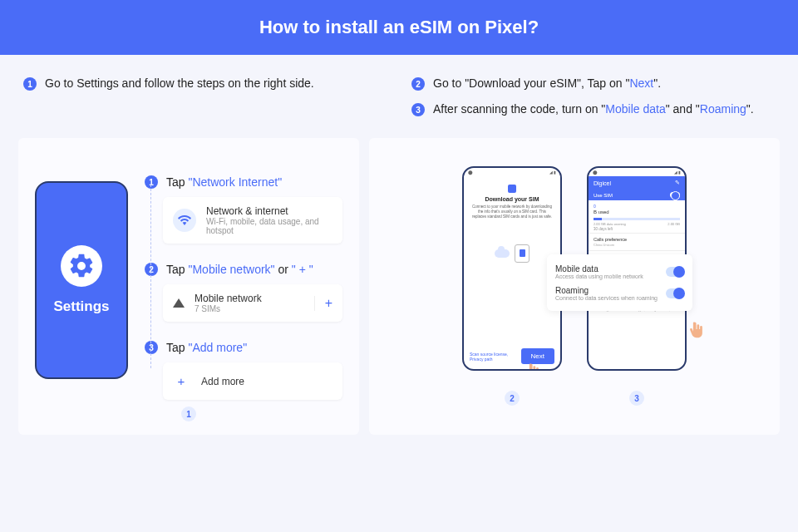 This screenshot has height=532, width=798. I want to click on plus-icon: +, so click(323, 303).